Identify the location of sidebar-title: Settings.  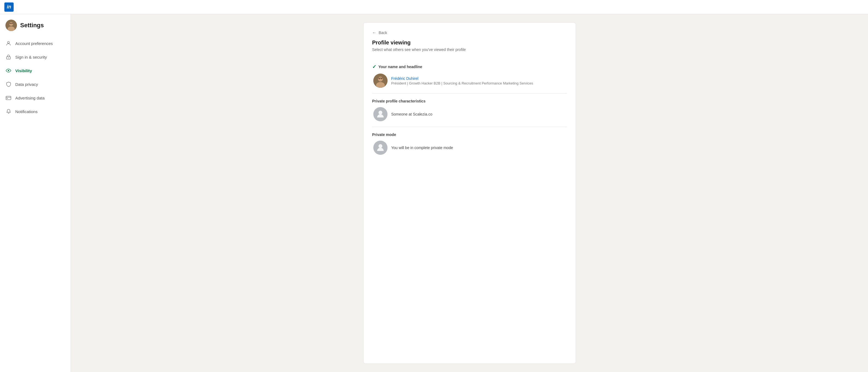
(32, 26).